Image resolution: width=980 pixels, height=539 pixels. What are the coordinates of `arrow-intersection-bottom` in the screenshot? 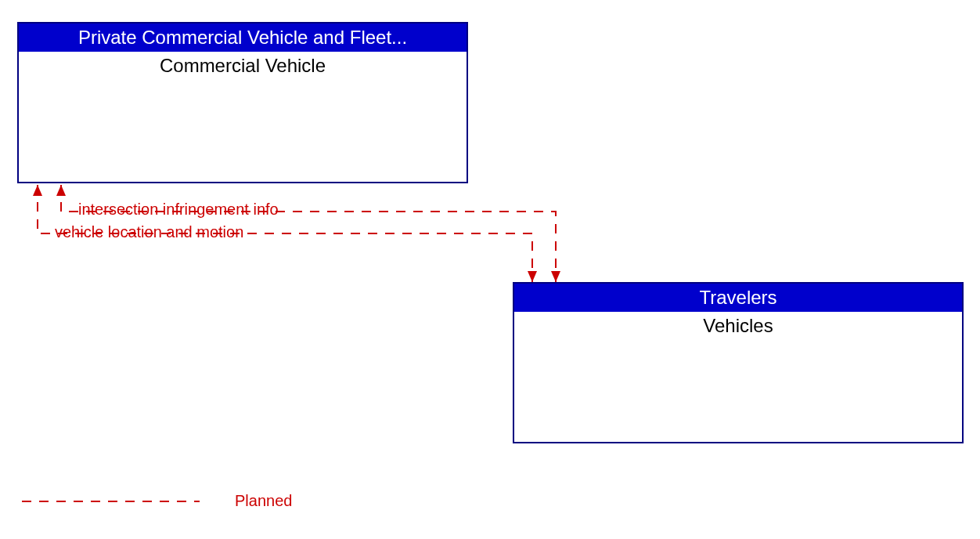 It's located at (556, 277).